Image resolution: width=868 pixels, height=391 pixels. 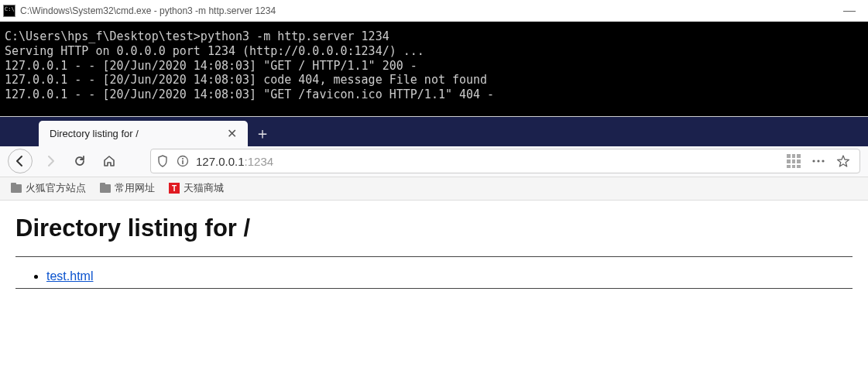 What do you see at coordinates (94, 133) in the screenshot?
I see `tab-title: Directory listing for /` at bounding box center [94, 133].